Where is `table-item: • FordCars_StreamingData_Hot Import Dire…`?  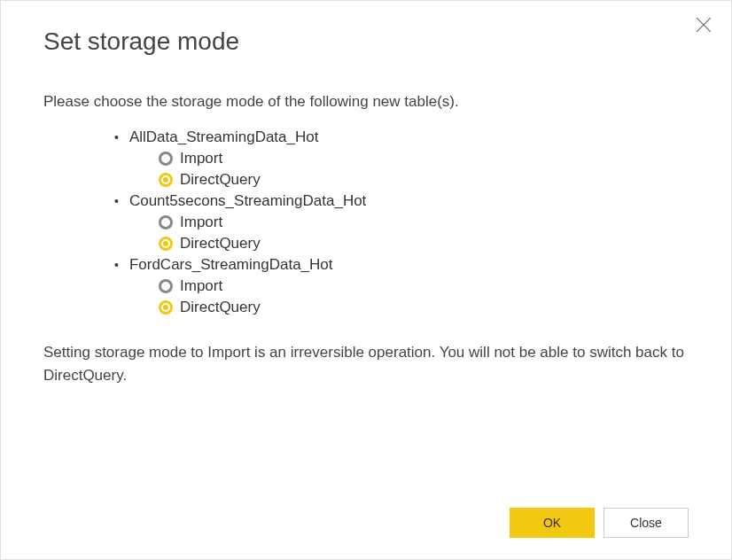 table-item: • FordCars_StreamingData_Hot Import Dire… is located at coordinates (401, 286).